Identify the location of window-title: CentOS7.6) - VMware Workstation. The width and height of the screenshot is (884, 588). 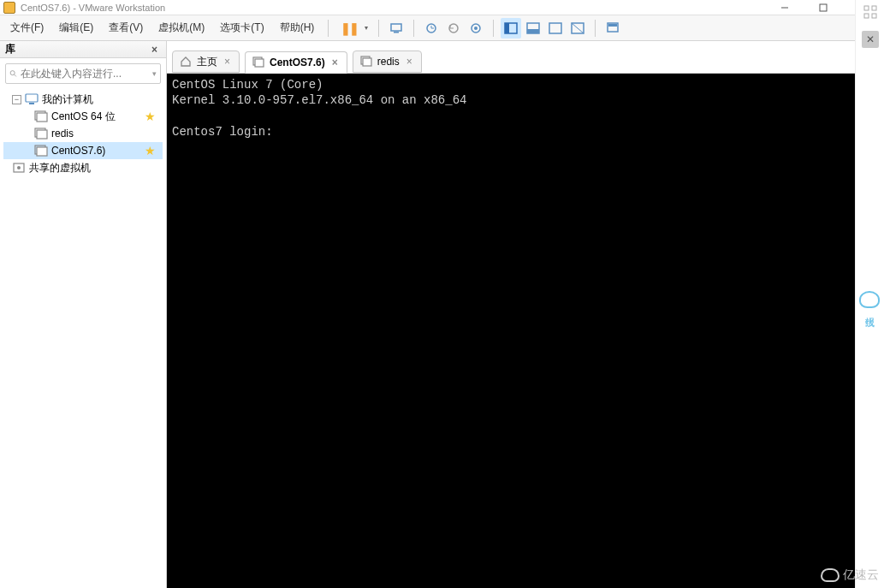
(92, 8).